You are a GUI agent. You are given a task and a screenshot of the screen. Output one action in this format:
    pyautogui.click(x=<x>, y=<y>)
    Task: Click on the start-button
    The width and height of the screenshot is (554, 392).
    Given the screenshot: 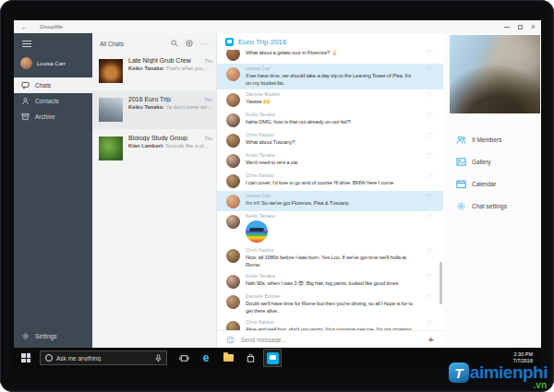 What is the action you would take?
    pyautogui.click(x=26, y=358)
    